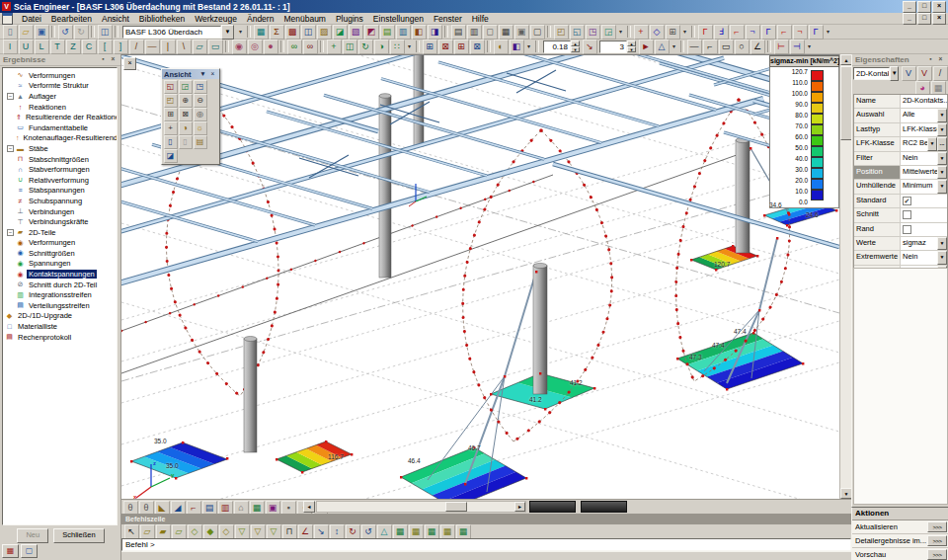  Describe the element at coordinates (148, 531) in the screenshot. I see `sel1-icon: ▱` at that location.